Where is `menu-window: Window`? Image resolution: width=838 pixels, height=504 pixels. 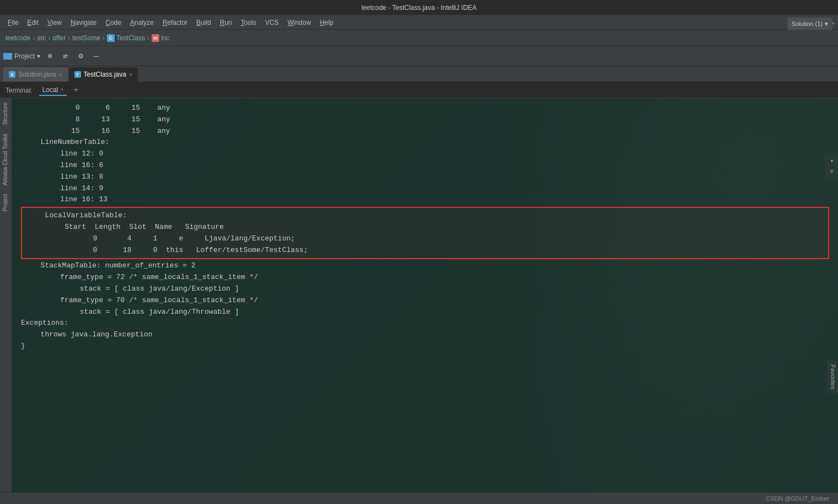
menu-window: Window is located at coordinates (299, 23).